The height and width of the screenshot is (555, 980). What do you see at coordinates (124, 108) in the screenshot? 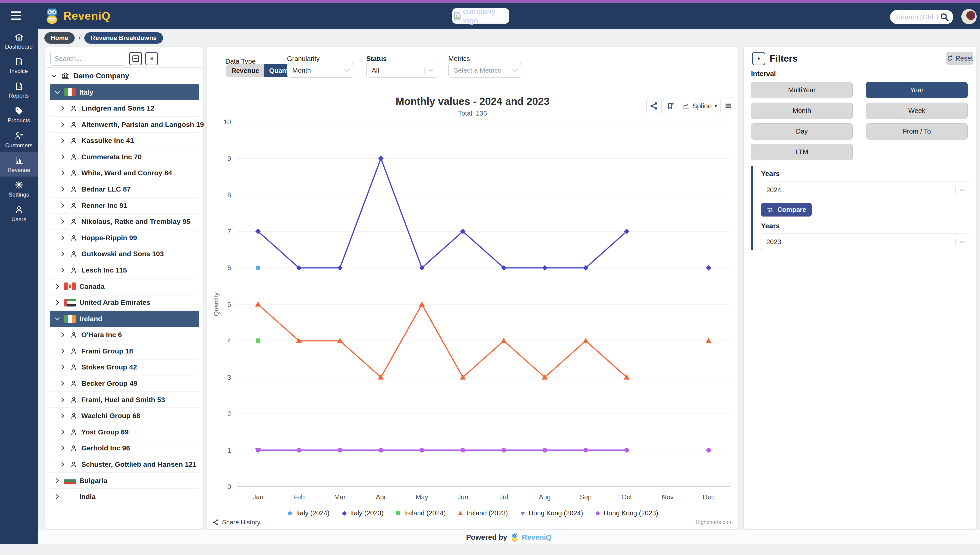
I see `tree-row-lindgren-and-sons-12: Lindgren and Sons 12` at bounding box center [124, 108].